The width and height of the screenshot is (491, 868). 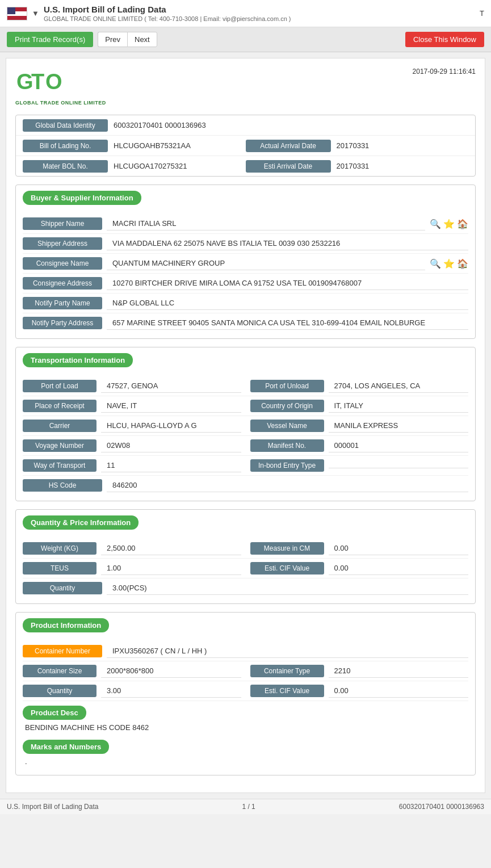 I want to click on prev-button: Prev, so click(x=112, y=40).